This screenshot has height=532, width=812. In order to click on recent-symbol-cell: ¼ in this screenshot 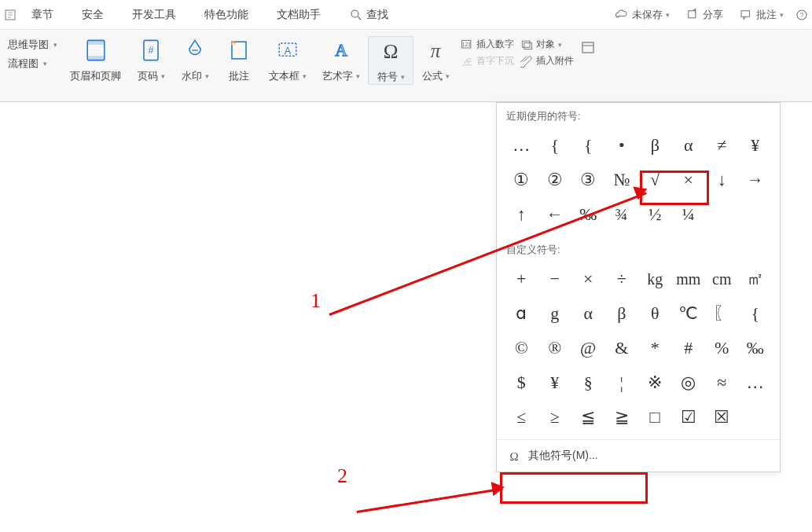, I will do `click(689, 215)`.